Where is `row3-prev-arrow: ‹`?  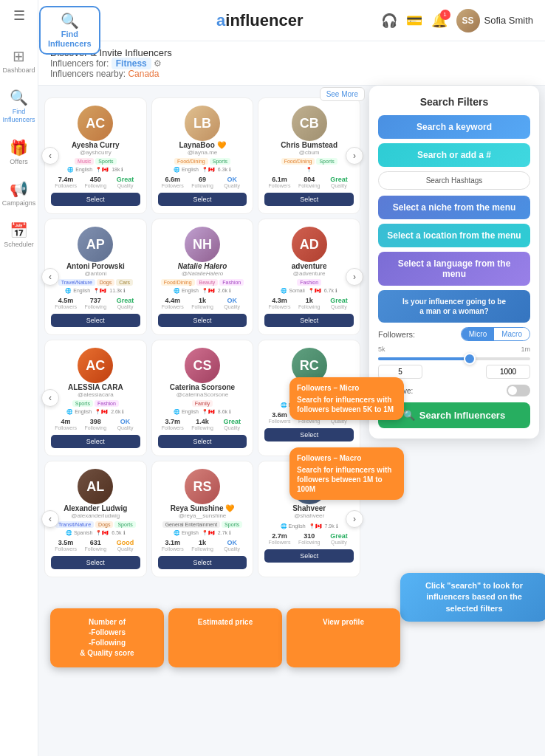 row3-prev-arrow: ‹ is located at coordinates (50, 398).